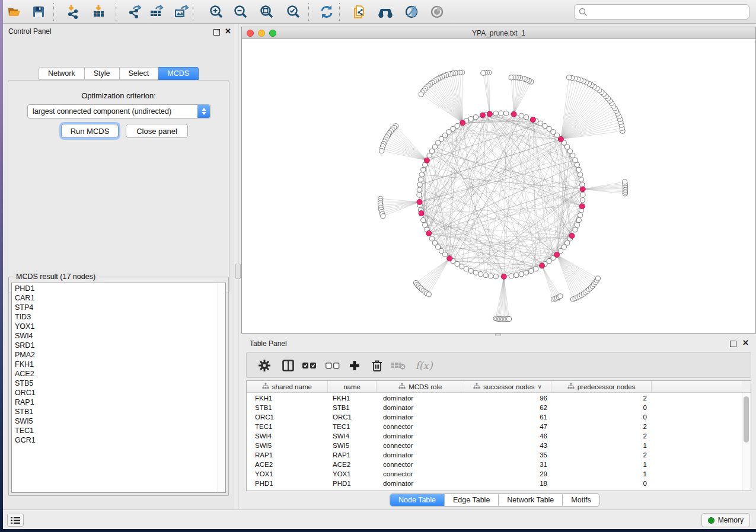 This screenshot has height=532, width=756. What do you see at coordinates (495, 464) in the screenshot?
I see `table-row: ACE2ACE2connector311` at bounding box center [495, 464].